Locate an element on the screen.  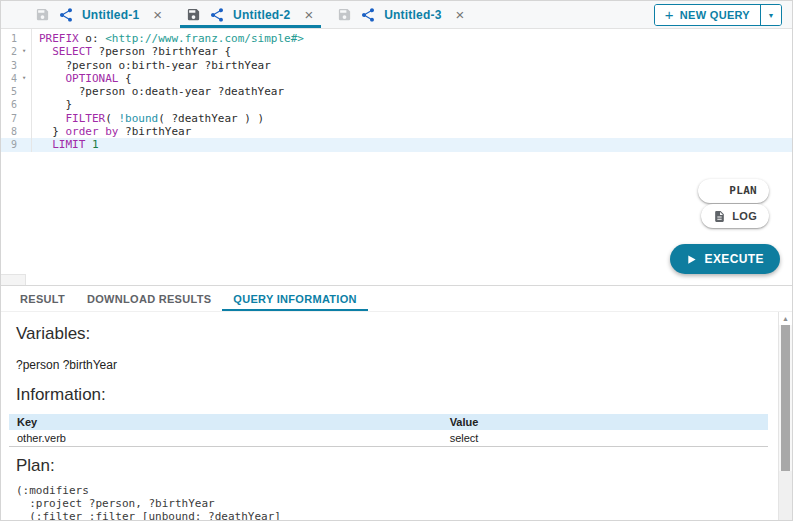
line-number: 8 is located at coordinates (9, 132).